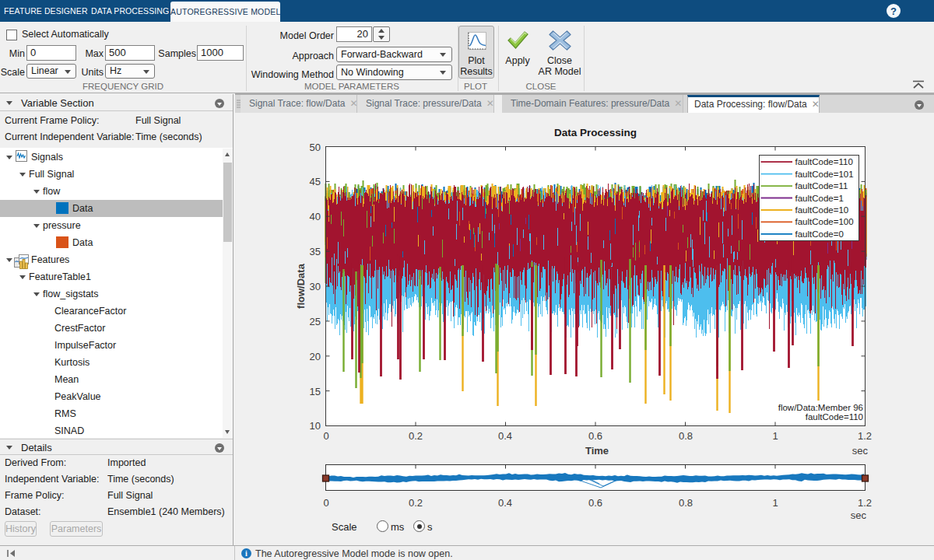 This screenshot has width=934, height=560. Describe the element at coordinates (822, 210) in the screenshot. I see `svg-text: faultCode=10` at that location.